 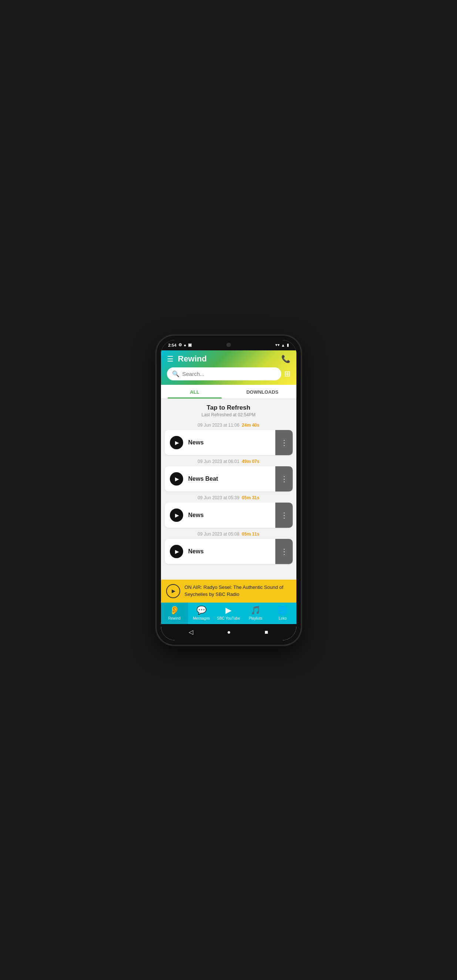 What do you see at coordinates (176, 552) in the screenshot?
I see `episode-play-btn-4: ▶` at bounding box center [176, 552].